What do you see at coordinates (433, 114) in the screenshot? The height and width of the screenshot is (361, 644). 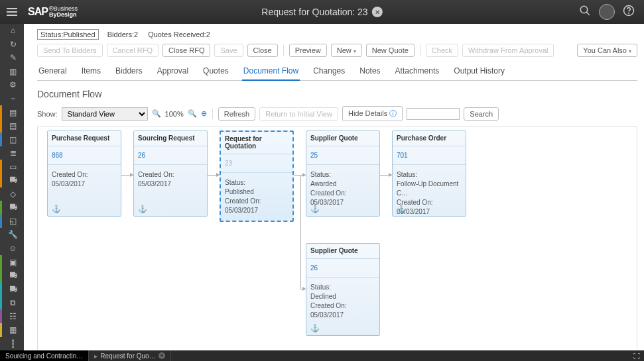 I see `flow-search-input` at bounding box center [433, 114].